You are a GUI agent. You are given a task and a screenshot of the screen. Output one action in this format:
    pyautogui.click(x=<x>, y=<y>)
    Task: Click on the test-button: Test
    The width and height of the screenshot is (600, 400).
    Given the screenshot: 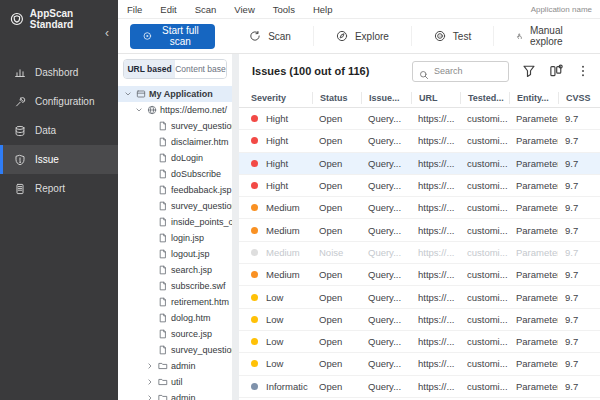 What is the action you would take?
    pyautogui.click(x=452, y=36)
    